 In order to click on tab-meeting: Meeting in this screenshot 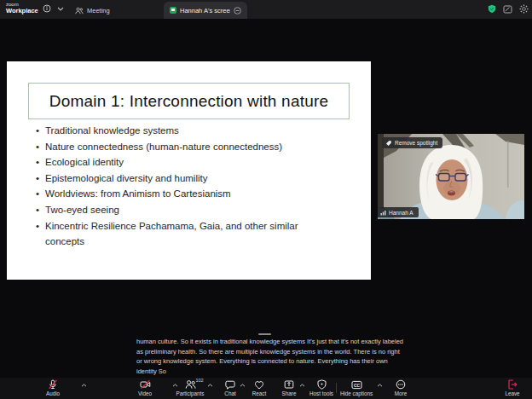, I will do `click(92, 10)`.